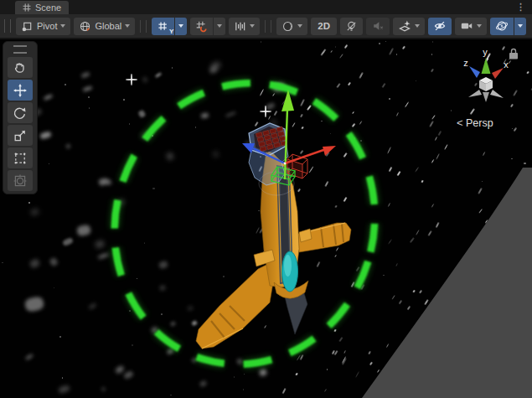 The width and height of the screenshot is (532, 398). I want to click on audio-toggle, so click(378, 27).